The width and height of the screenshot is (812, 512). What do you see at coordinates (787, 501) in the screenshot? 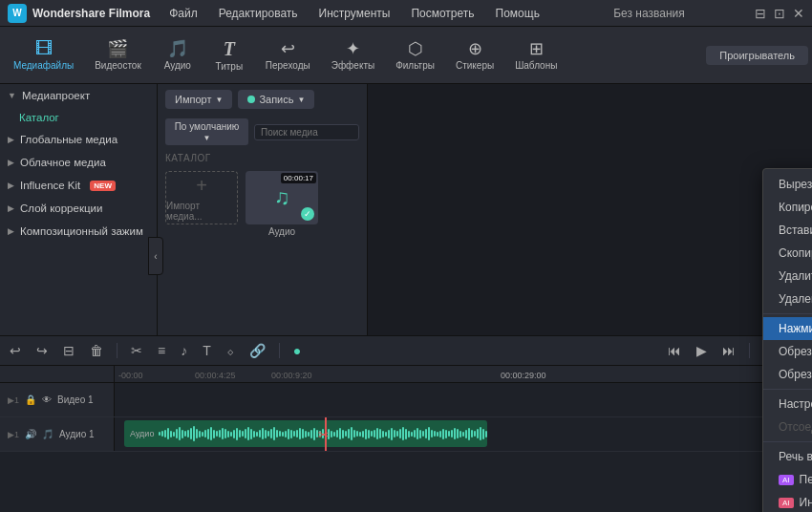
I see `ctx-ai-voice-remove: AI Инструмент для удаления голоса ИИ` at bounding box center [787, 501].